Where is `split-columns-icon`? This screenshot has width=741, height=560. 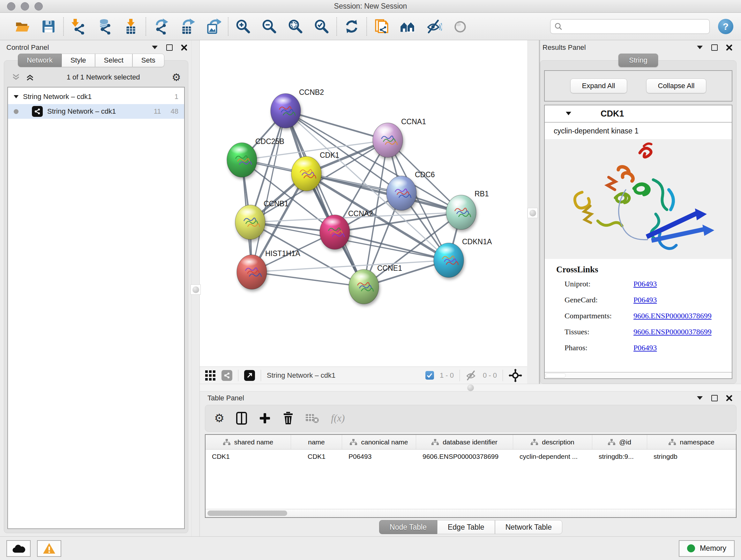
split-columns-icon is located at coordinates (242, 418).